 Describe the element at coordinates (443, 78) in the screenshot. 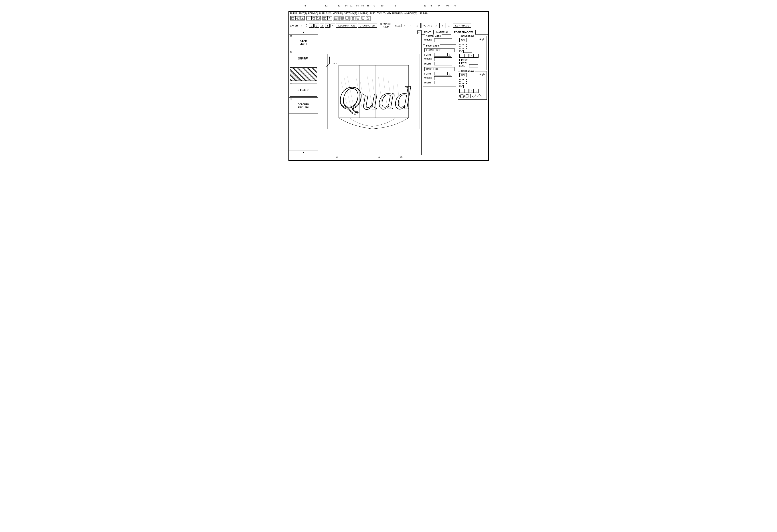

I see `back-width-input` at that location.